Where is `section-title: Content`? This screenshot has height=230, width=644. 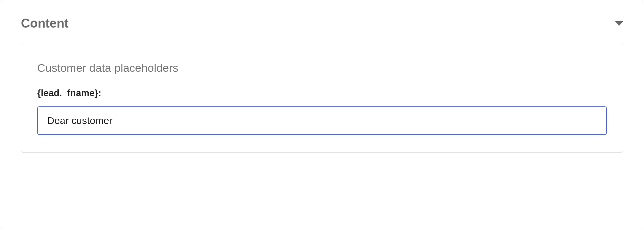
section-title: Content is located at coordinates (45, 23).